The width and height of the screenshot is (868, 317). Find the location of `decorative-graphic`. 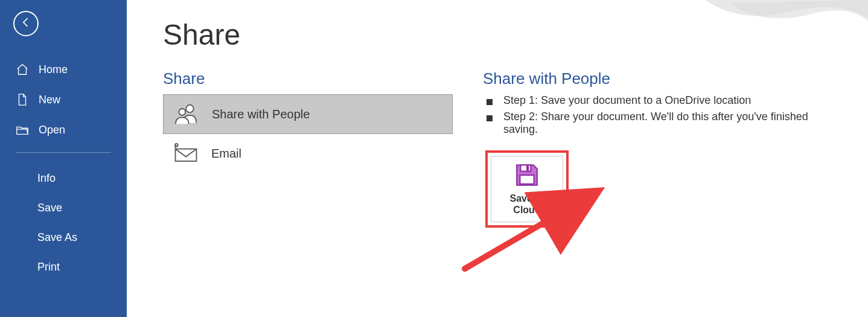

decorative-graphic is located at coordinates (787, 18).